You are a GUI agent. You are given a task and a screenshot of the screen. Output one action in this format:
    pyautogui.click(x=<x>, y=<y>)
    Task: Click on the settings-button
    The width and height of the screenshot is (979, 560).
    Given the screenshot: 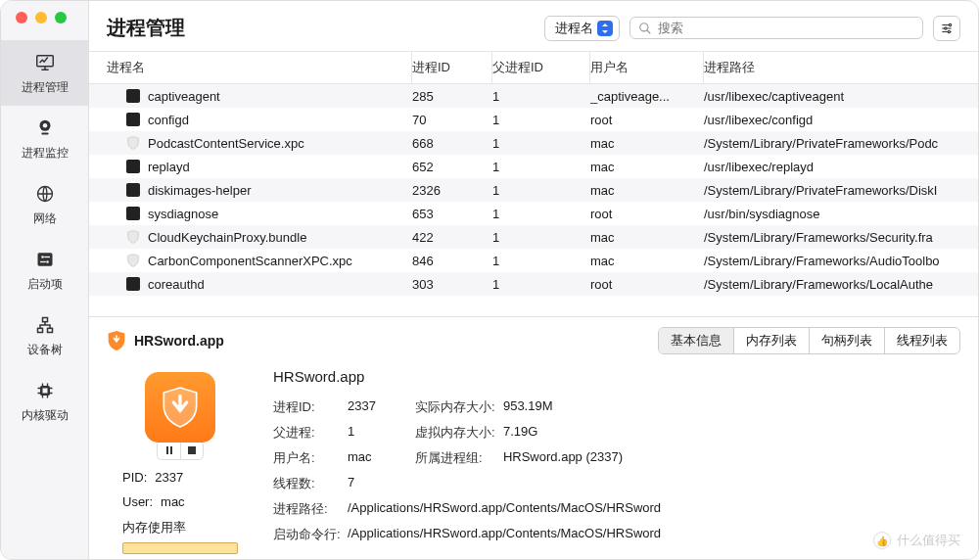 What is the action you would take?
    pyautogui.click(x=947, y=28)
    